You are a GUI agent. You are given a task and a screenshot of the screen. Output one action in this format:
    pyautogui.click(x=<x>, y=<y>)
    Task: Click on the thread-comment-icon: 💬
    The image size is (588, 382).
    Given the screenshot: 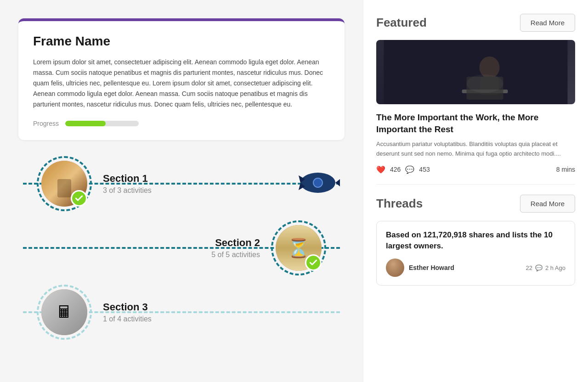 What is the action you would take?
    pyautogui.click(x=539, y=268)
    